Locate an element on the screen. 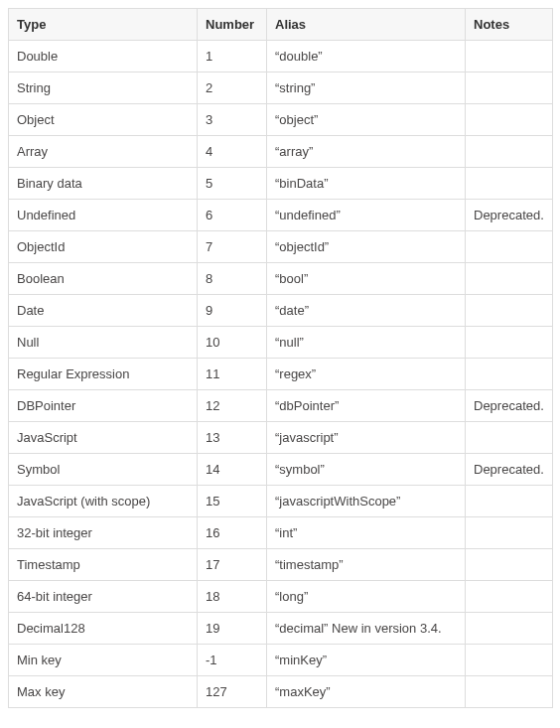  cell-type: Date is located at coordinates (103, 311).